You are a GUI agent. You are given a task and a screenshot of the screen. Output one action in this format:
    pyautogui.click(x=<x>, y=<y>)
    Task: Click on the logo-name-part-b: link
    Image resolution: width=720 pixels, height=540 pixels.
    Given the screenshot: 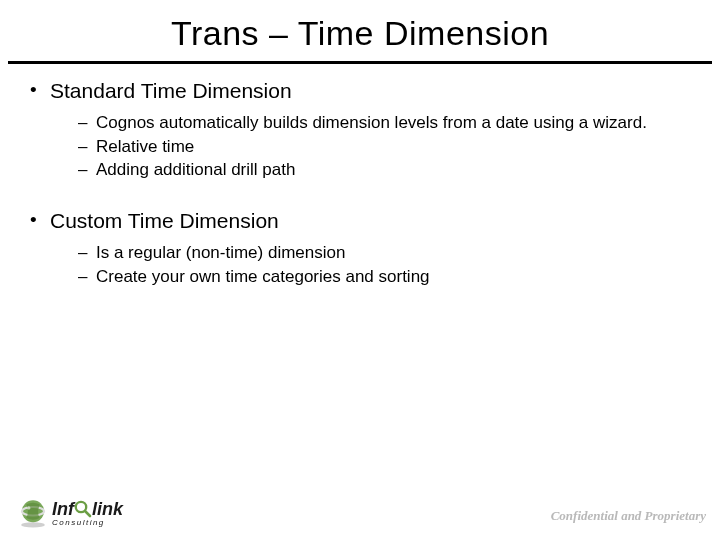 What is the action you would take?
    pyautogui.click(x=108, y=509)
    